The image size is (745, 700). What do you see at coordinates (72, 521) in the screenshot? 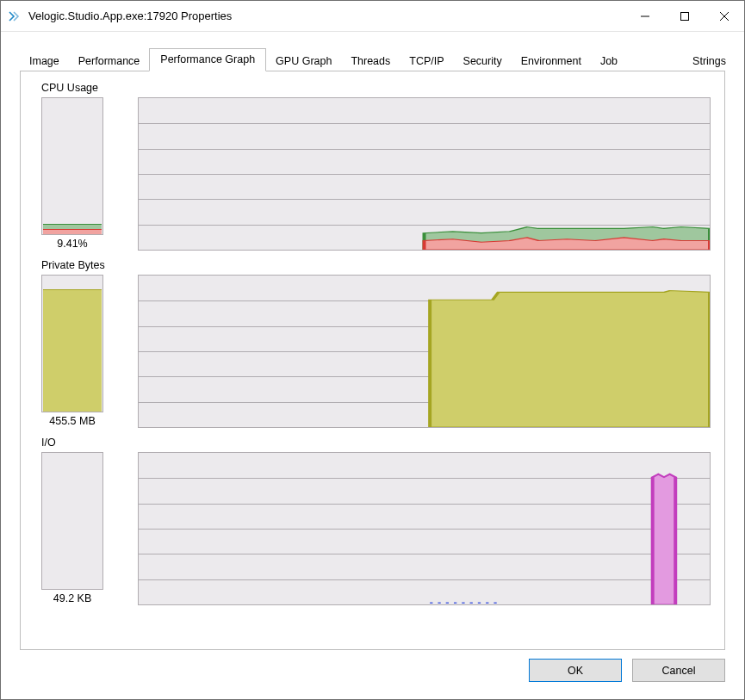
I see `io-mini-graph` at bounding box center [72, 521].